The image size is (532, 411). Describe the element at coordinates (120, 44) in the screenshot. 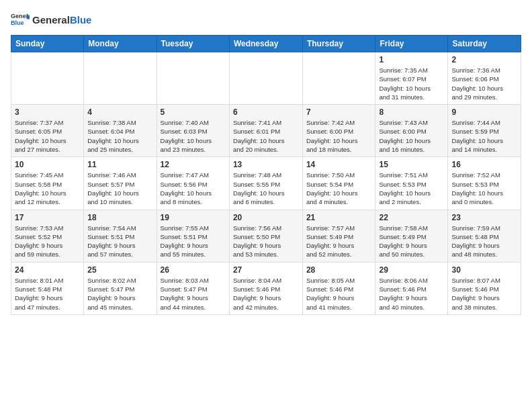

I see `weekday-header-monday: Monday` at that location.